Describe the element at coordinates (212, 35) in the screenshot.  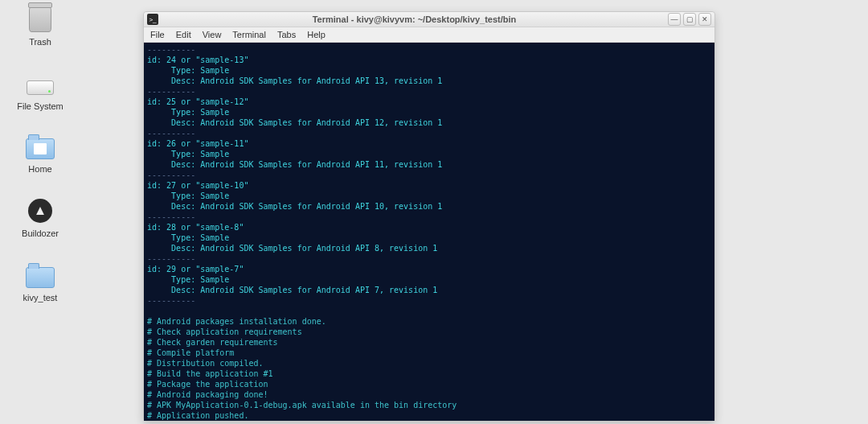
I see `menu-view: View` at that location.